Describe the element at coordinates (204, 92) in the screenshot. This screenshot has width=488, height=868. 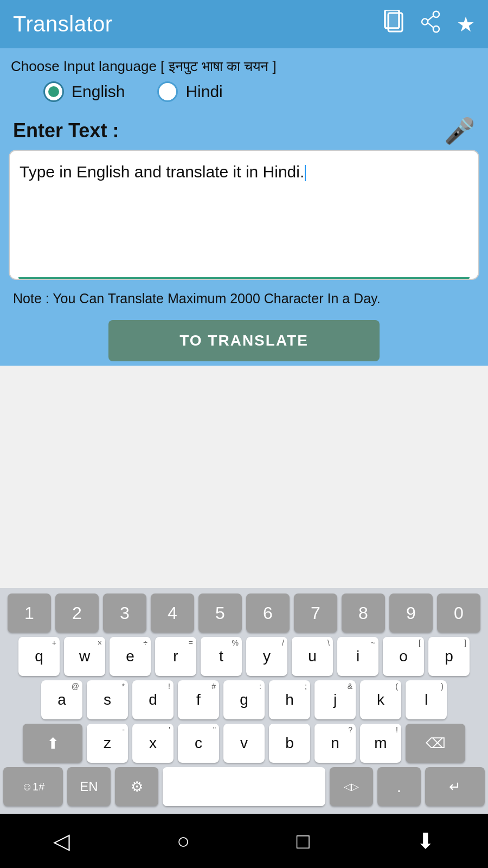
I see `hindi-radio-label: Hindi` at that location.